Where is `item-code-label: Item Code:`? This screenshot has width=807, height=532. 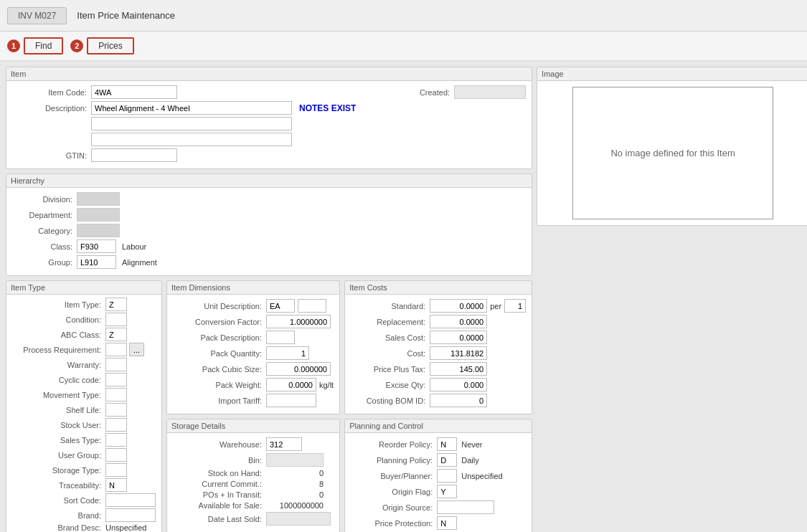 item-code-label: Item Code: is located at coordinates (52, 92).